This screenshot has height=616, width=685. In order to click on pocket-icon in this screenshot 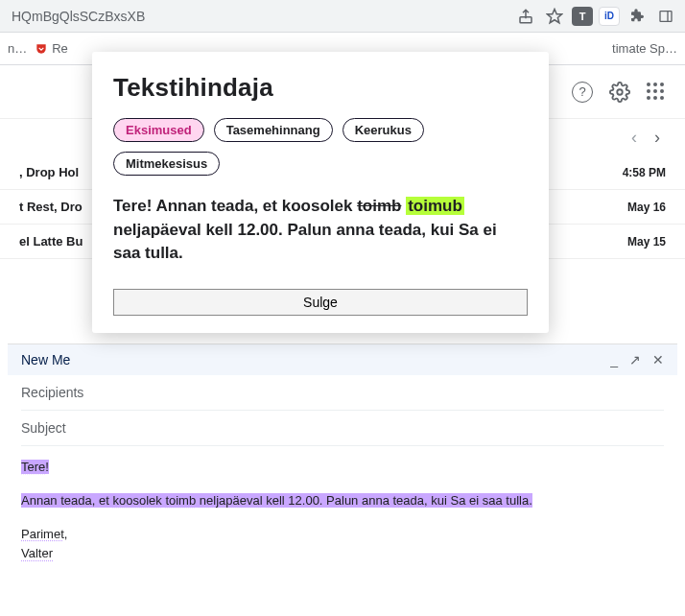, I will do `click(41, 49)`.